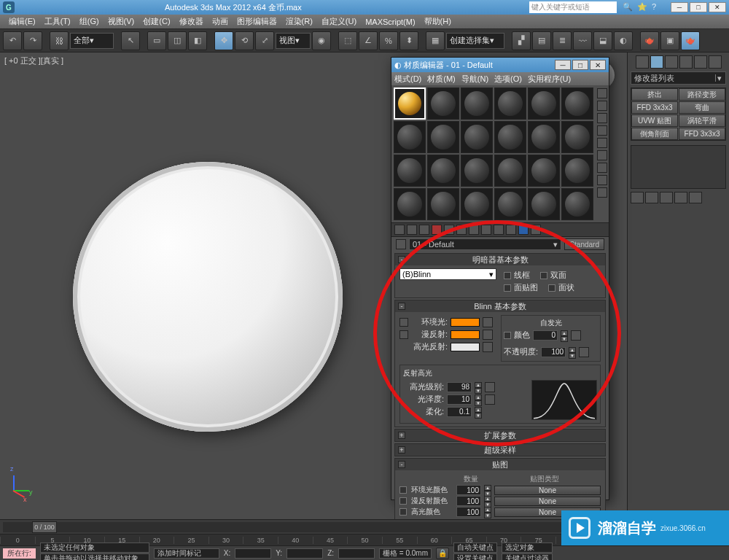 This screenshot has height=560, width=729. Describe the element at coordinates (459, 400) in the screenshot. I see `gloss-spinner: 10` at that location.